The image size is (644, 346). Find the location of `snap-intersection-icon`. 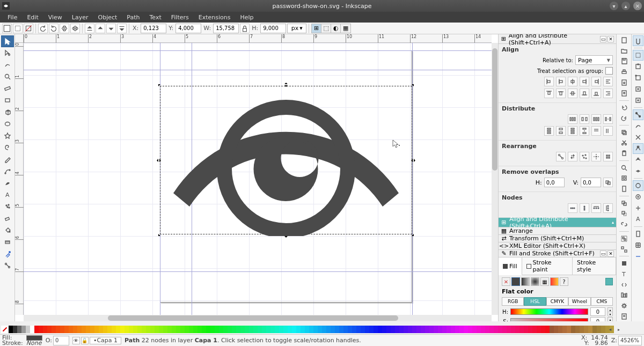

snap-intersection-icon is located at coordinates (638, 137).